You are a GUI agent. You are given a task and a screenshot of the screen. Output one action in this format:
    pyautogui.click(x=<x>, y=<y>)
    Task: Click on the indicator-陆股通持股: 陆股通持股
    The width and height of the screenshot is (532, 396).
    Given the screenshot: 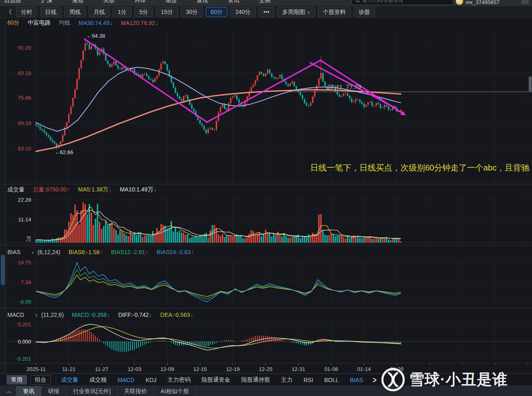 What is the action you would take?
    pyautogui.click(x=256, y=380)
    